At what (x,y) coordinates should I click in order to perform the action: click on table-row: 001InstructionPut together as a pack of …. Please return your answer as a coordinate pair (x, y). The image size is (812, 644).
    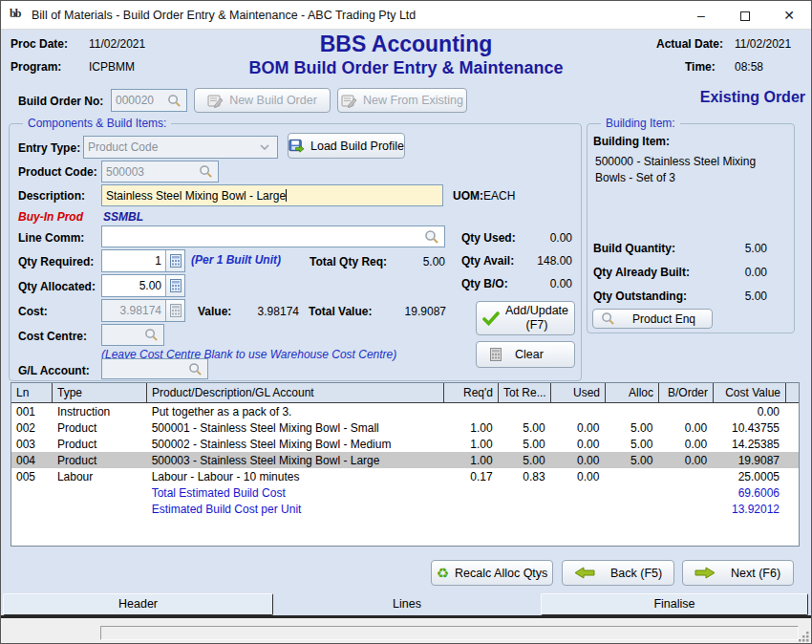
    Looking at the image, I should click on (405, 411).